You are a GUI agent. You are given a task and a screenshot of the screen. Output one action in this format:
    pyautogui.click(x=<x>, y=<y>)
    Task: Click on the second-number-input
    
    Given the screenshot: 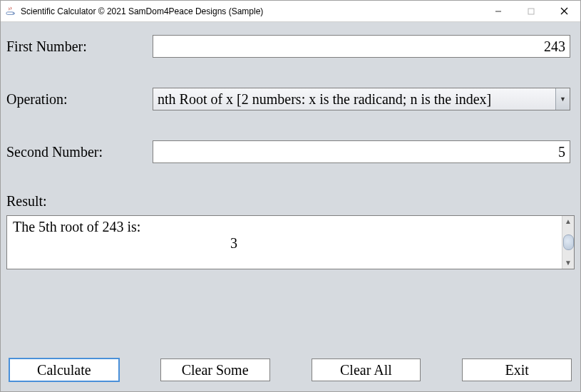 What is the action you would take?
    pyautogui.click(x=361, y=152)
    